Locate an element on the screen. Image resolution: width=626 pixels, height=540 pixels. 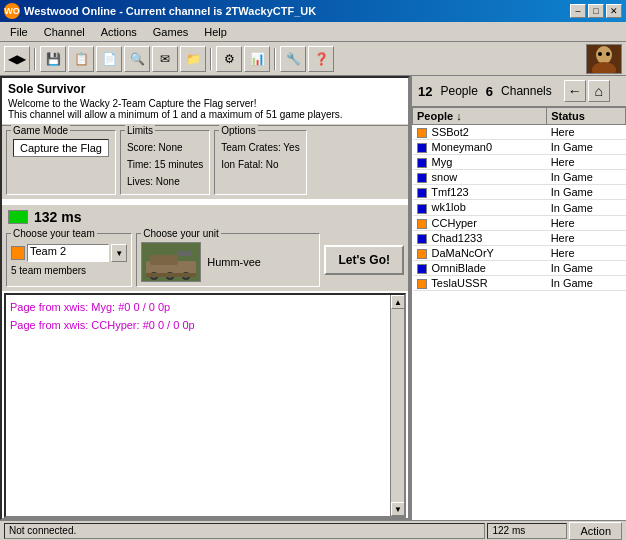
maximize-button: □ is located at coordinates (596, 11).